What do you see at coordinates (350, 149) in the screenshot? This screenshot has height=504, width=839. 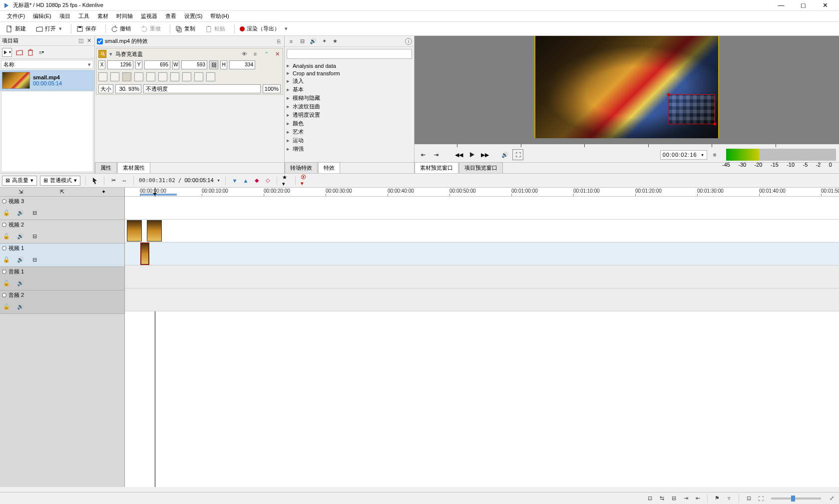 I see `effect-category: ▸增强` at bounding box center [350, 149].